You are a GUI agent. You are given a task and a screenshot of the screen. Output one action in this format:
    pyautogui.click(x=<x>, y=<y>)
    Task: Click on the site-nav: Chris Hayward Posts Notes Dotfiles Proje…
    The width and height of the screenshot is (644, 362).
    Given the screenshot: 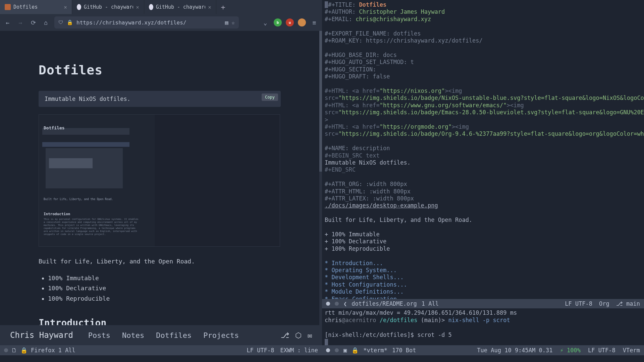 What is the action you would take?
    pyautogui.click(x=161, y=335)
    